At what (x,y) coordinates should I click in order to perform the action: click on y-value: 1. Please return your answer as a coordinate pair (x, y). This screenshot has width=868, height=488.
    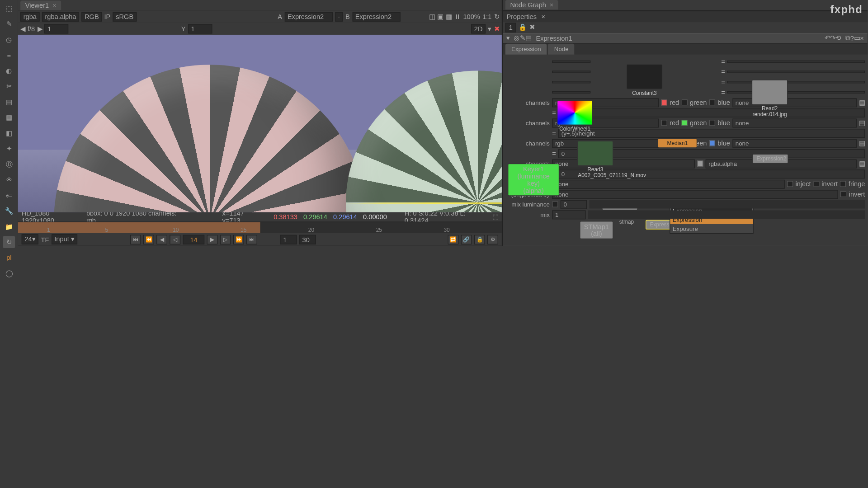
    Looking at the image, I should click on (200, 29).